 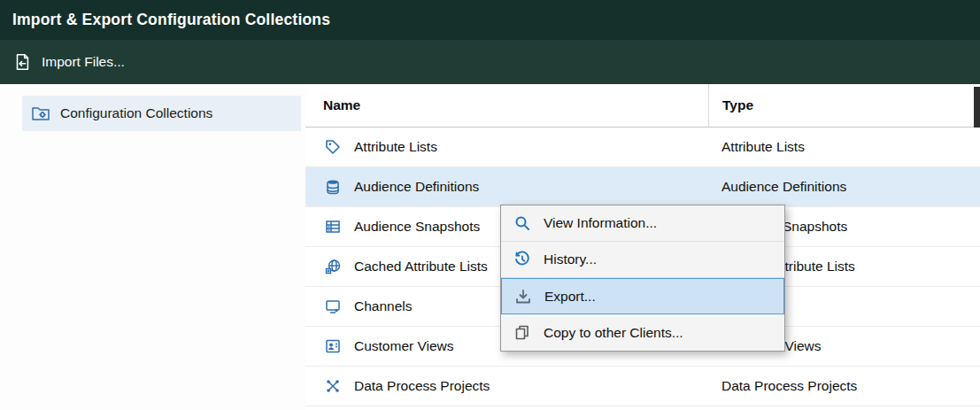 What do you see at coordinates (643, 296) in the screenshot?
I see `menu-item-export: Export...` at bounding box center [643, 296].